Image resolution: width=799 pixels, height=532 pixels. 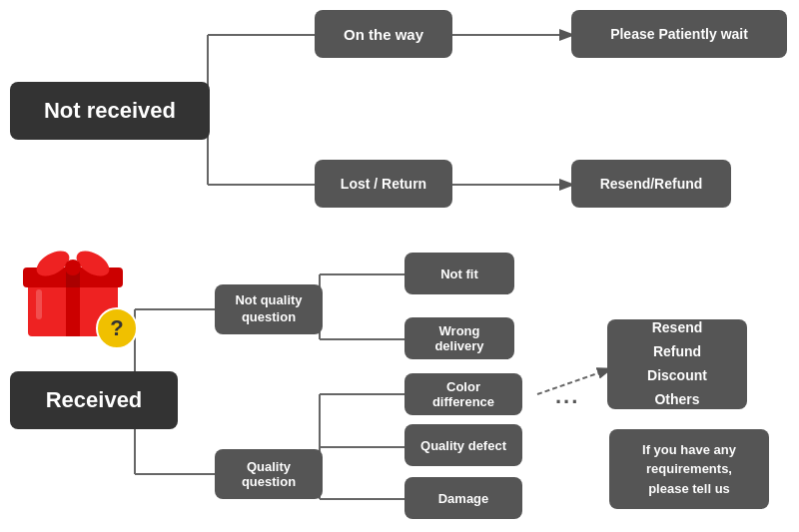 What do you see at coordinates (269, 474) in the screenshot?
I see `quality-question-node: Quality question` at bounding box center [269, 474].